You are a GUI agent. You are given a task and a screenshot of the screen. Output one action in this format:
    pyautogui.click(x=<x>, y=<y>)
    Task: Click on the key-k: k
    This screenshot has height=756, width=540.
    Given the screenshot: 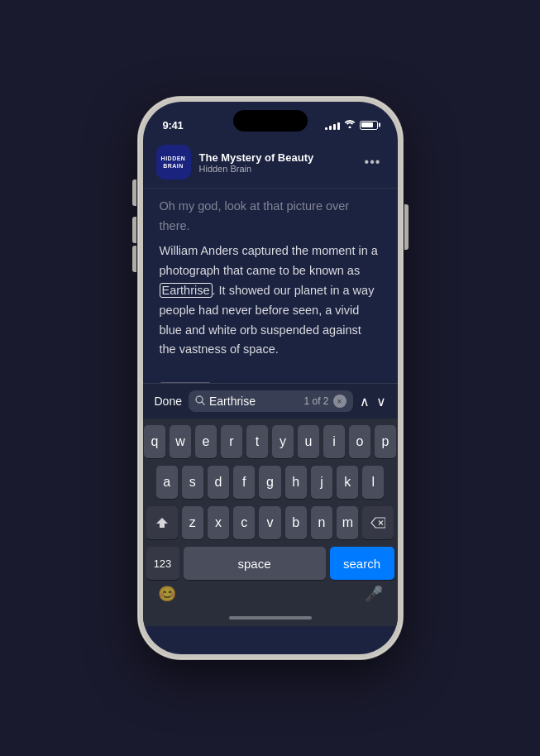 What is the action you would take?
    pyautogui.click(x=347, y=482)
    